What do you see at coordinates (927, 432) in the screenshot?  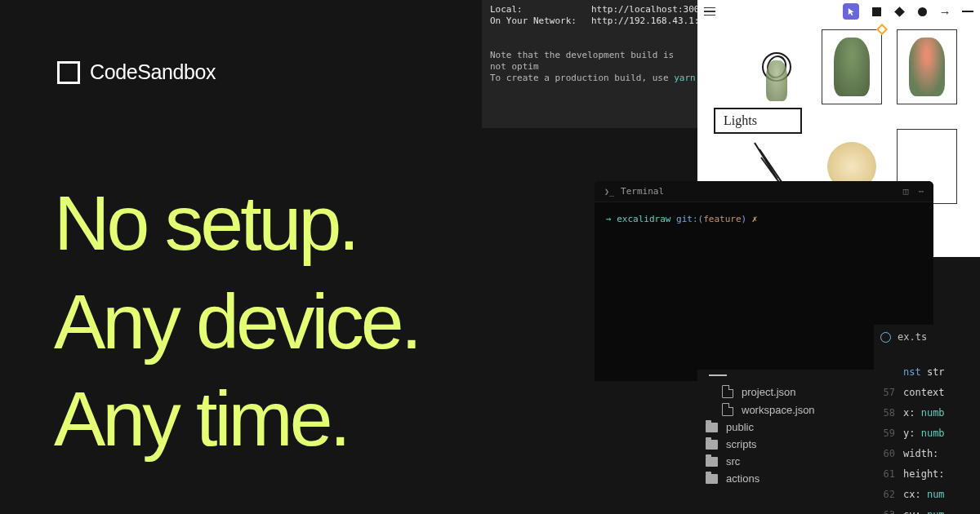 I see `editor-body: nst str57context58x: numb59y: numb60widt…` at bounding box center [927, 432].